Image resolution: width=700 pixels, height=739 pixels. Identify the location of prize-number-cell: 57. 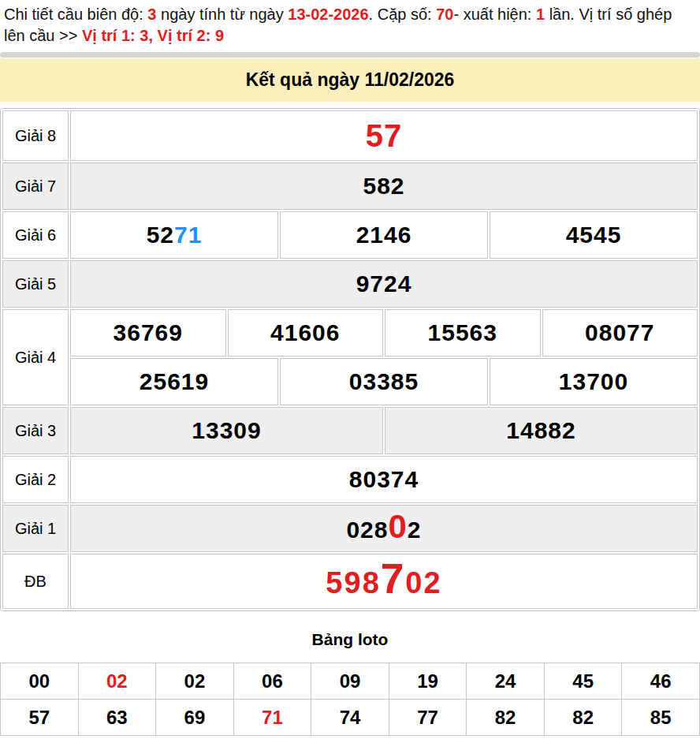
(384, 136).